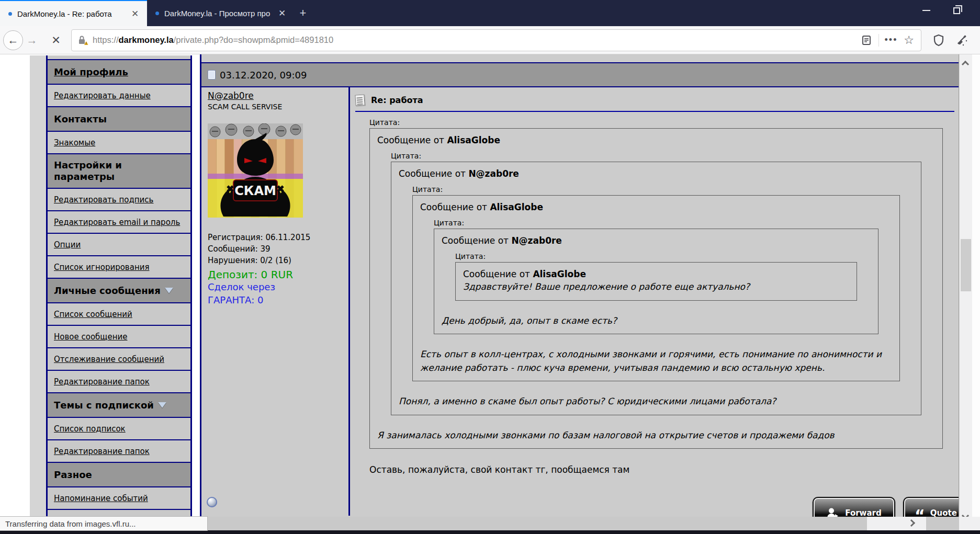 The image size is (980, 534). I want to click on sidebar-header-subscribed-threads: Темы с подпиской, so click(119, 406).